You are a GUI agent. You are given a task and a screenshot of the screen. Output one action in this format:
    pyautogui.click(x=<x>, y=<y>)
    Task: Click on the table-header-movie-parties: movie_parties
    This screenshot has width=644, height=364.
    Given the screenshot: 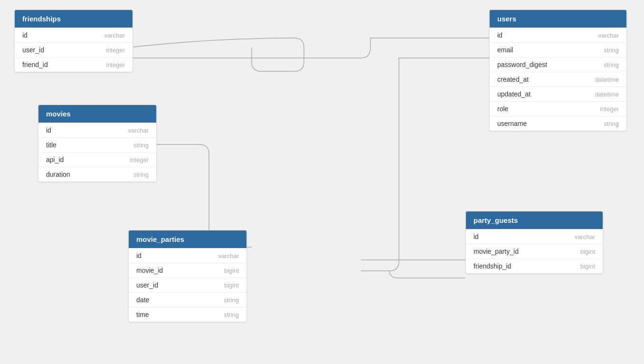 What is the action you would take?
    pyautogui.click(x=188, y=239)
    